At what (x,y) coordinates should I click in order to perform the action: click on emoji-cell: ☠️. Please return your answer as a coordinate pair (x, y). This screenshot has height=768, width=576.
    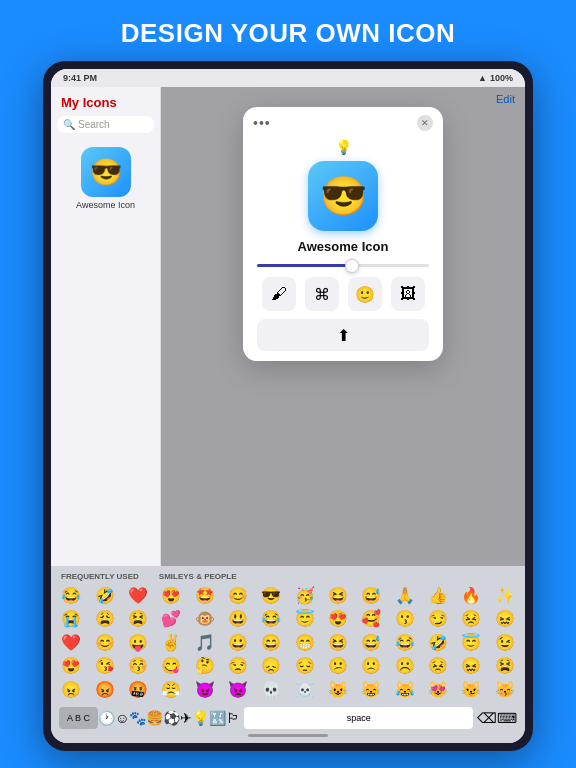
    Looking at the image, I should click on (305, 690).